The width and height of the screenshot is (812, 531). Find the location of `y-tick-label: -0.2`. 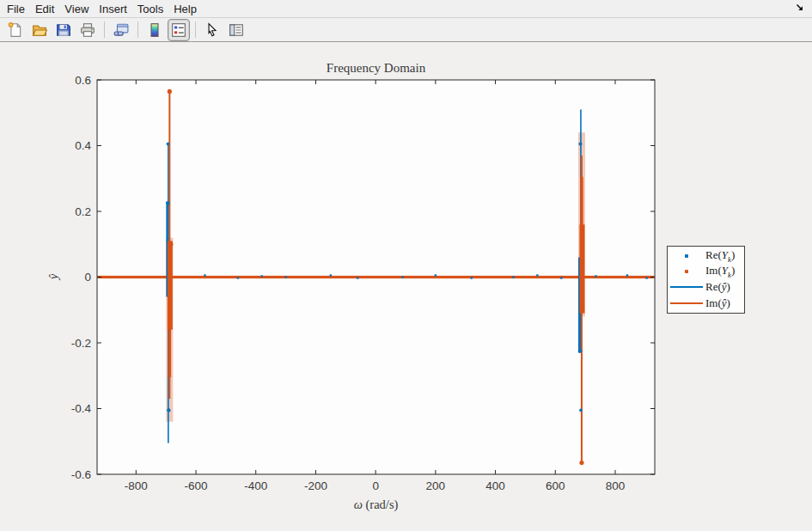

y-tick-label: -0.2 is located at coordinates (81, 344).